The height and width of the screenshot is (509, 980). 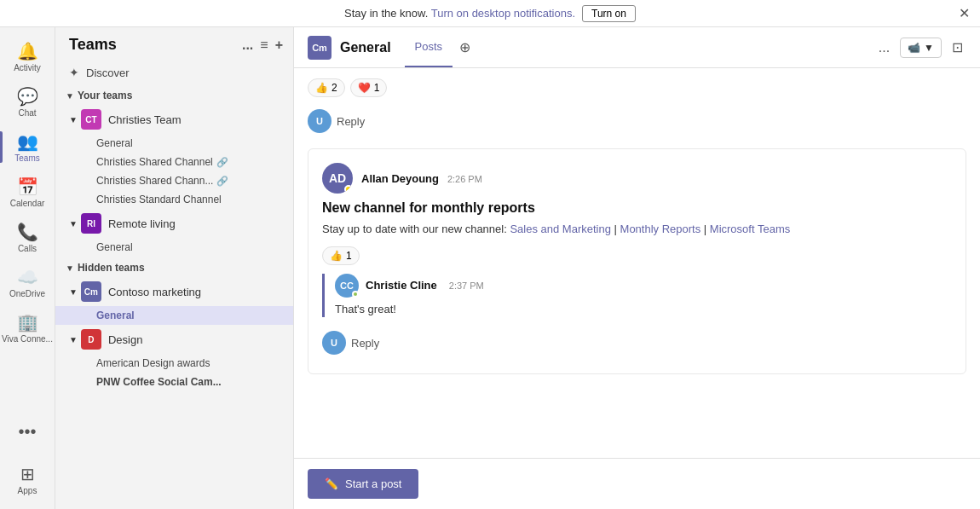 I want to click on link-microsoft-teams: Microsoft Teams, so click(x=750, y=228).